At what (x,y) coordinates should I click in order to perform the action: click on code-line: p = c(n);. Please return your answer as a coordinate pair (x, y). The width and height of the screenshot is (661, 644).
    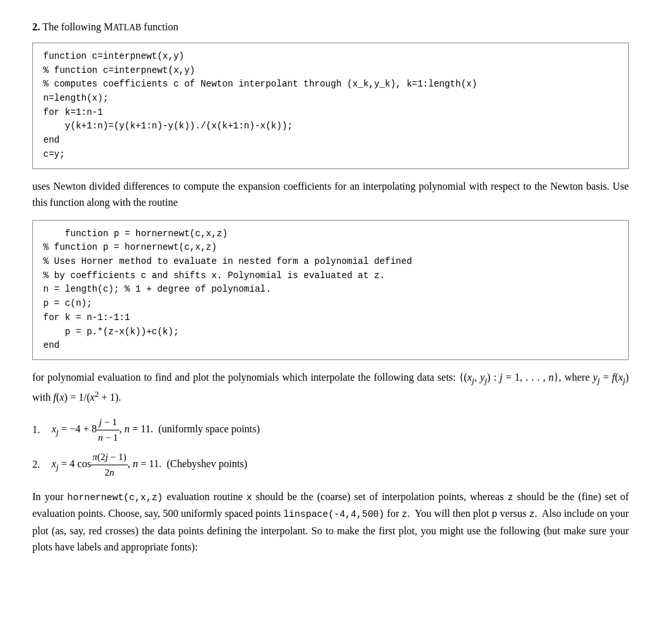
    Looking at the image, I should click on (330, 304).